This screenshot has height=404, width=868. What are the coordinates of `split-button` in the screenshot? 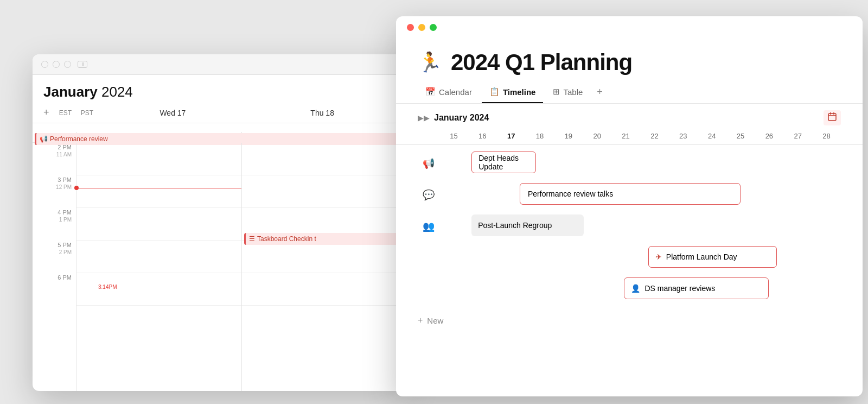 It's located at (82, 64).